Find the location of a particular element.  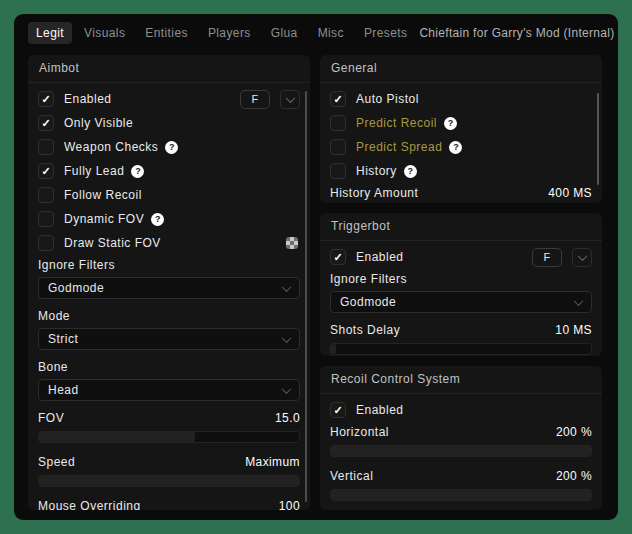

keybind-button-aimbot: F is located at coordinates (255, 100).